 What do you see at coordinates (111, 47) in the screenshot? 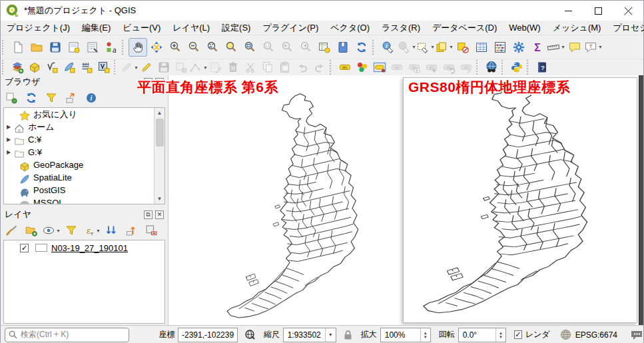
I see `style-manager-button: a` at bounding box center [111, 47].